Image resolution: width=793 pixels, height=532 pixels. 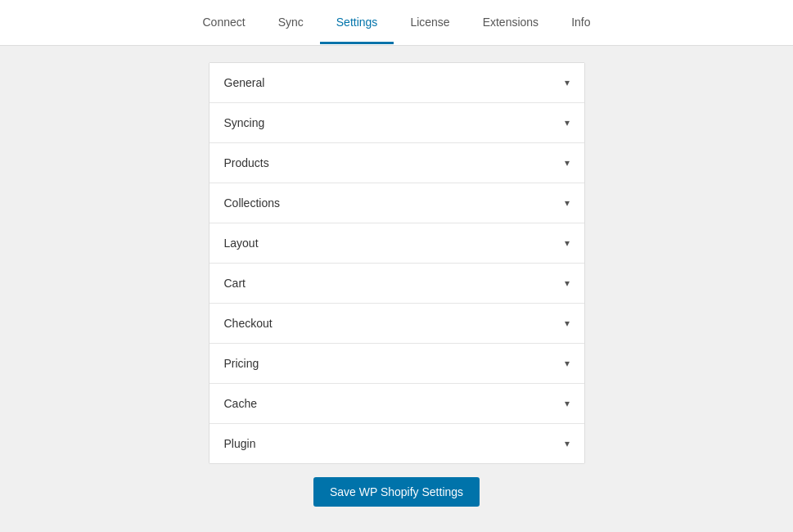 I want to click on accordion-item-cache: Cache▾, so click(x=397, y=404).